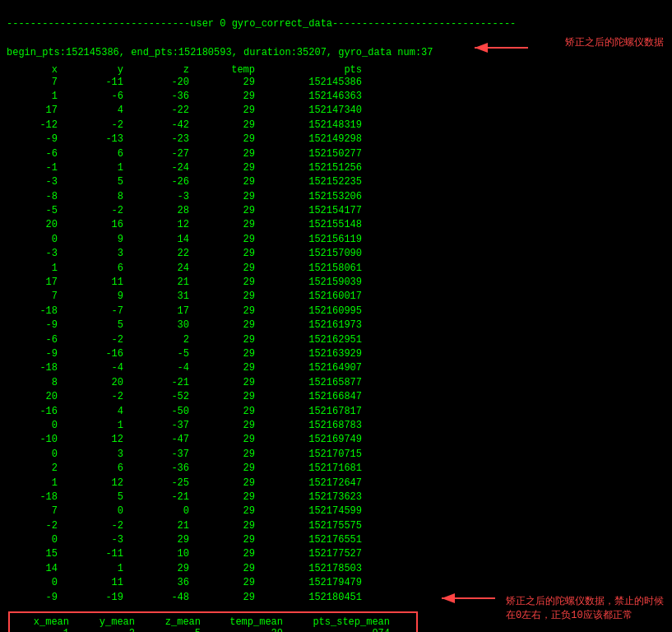 This screenshot has height=632, width=672. What do you see at coordinates (341, 527) in the screenshot?
I see `table-row: -2-22129152175575` at bounding box center [341, 527].